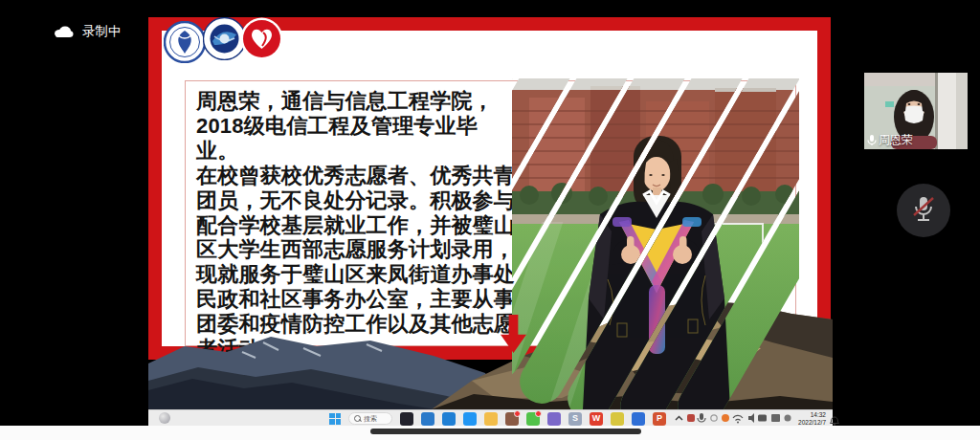 This screenshot has height=440, width=980. What do you see at coordinates (505, 431) in the screenshot?
I see `gesture-handle-bar` at bounding box center [505, 431].